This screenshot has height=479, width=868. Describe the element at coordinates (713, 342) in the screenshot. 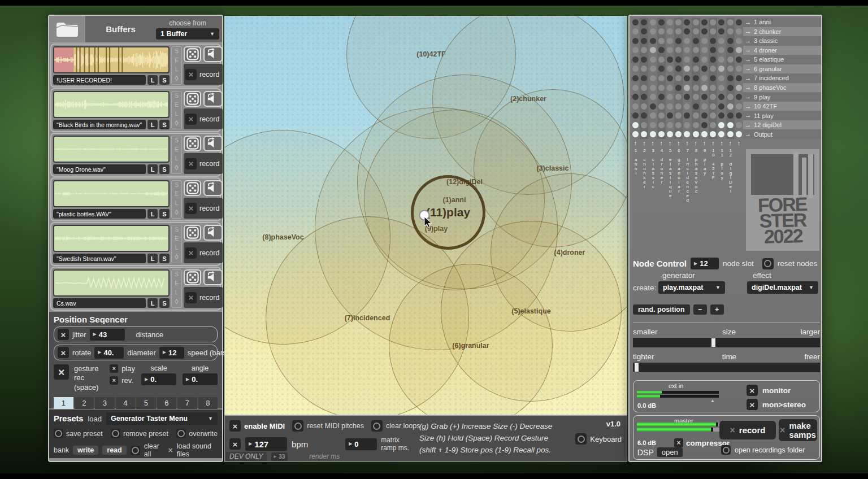

I see `size-slider-handle` at that location.